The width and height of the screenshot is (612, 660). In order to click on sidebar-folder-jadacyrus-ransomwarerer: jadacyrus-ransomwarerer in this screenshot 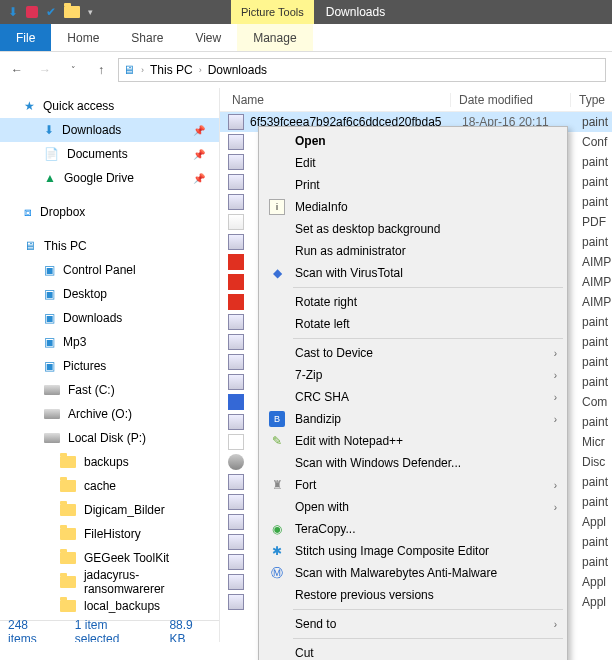, I will do `click(110, 582)`.